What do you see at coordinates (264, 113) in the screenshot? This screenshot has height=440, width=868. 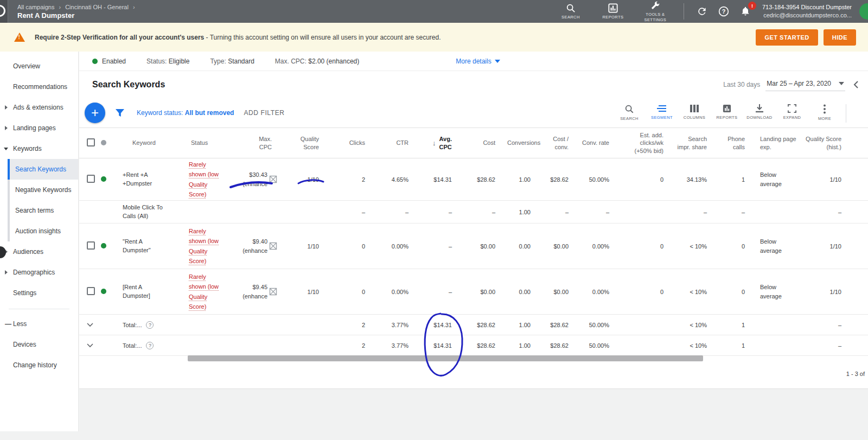 I see `add-filter-button: ADD FILTER` at bounding box center [264, 113].